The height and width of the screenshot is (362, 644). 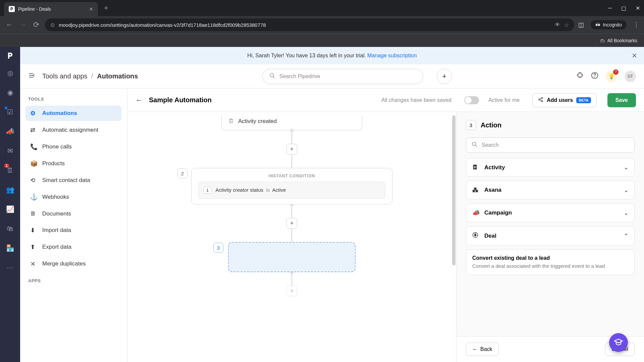 What do you see at coordinates (580, 76) in the screenshot?
I see `extensions-icon` at bounding box center [580, 76].